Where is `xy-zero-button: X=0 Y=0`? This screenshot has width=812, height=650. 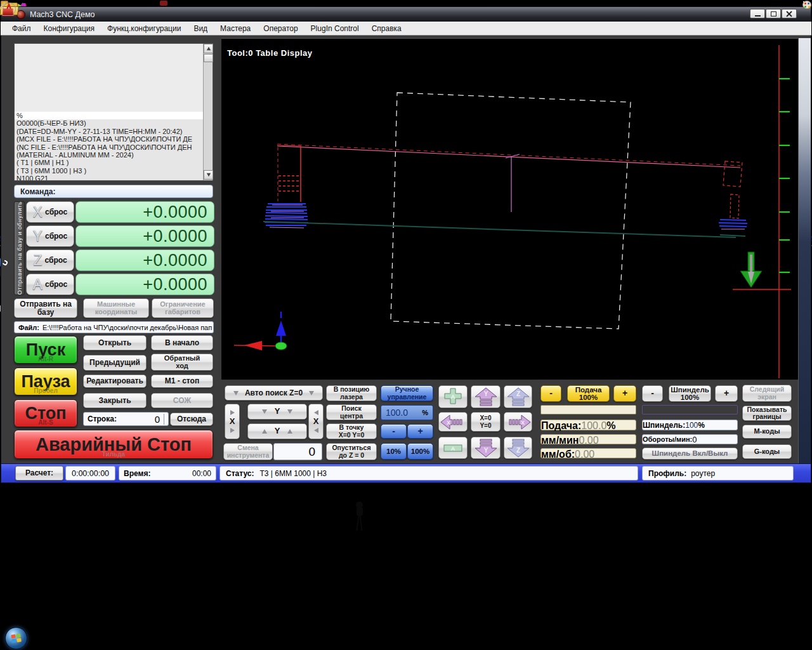 xy-zero-button: X=0 Y=0 is located at coordinates (486, 421).